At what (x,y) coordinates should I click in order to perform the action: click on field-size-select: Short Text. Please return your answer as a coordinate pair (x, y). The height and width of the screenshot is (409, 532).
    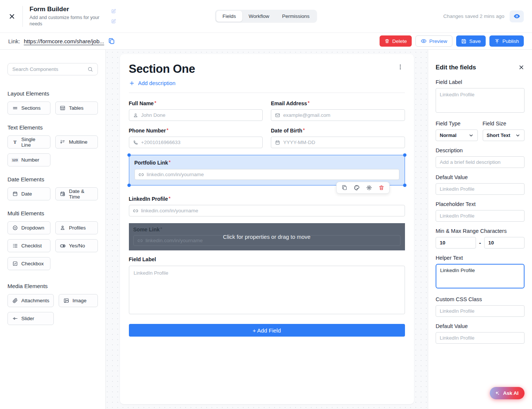
    Looking at the image, I should click on (504, 135).